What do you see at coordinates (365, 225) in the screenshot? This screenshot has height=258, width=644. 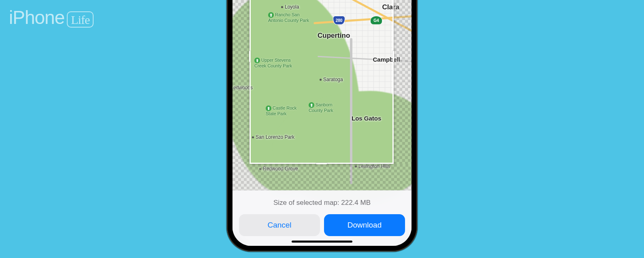 I see `download-button: Download` at bounding box center [365, 225].